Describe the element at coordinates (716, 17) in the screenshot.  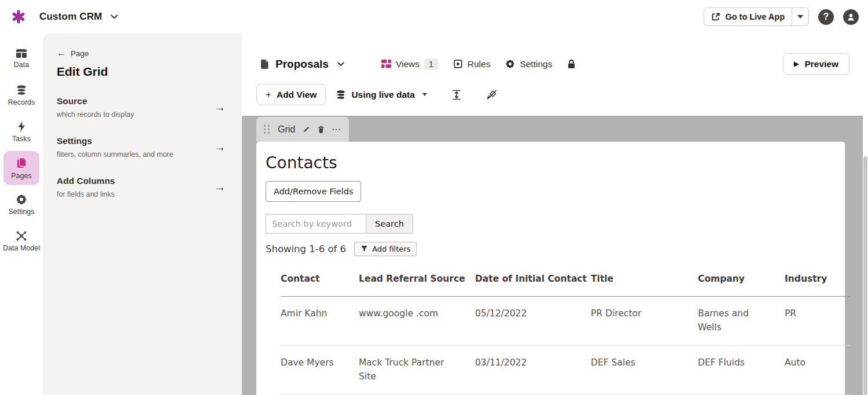
I see `external-link-icon` at that location.